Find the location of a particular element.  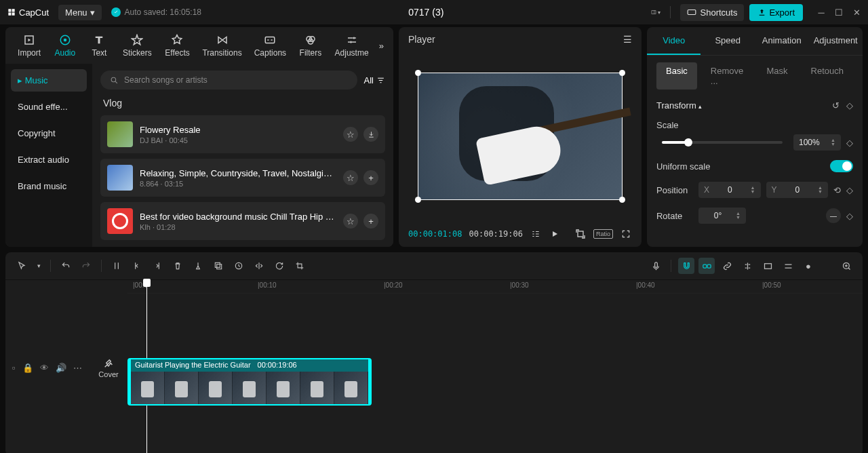

tab-transitions: Transitions is located at coordinates (222, 46).